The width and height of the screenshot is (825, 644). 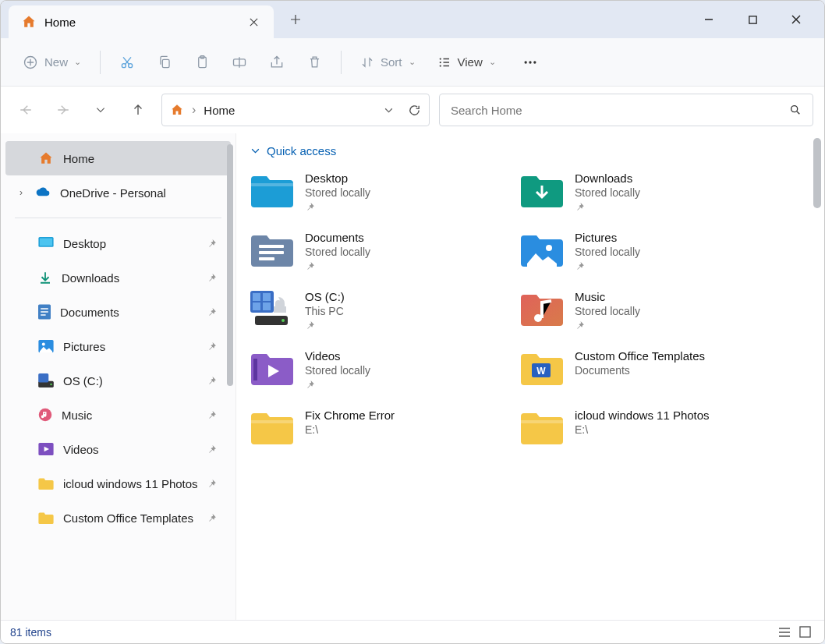 I want to click on delete-button, so click(x=314, y=62).